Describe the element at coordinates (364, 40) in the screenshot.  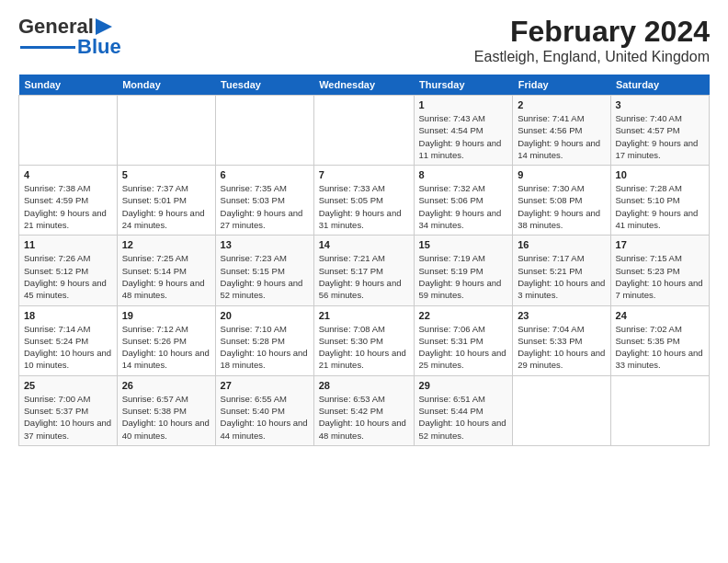
I see `header: General Blue February 2024 Eastleigh, En…` at that location.